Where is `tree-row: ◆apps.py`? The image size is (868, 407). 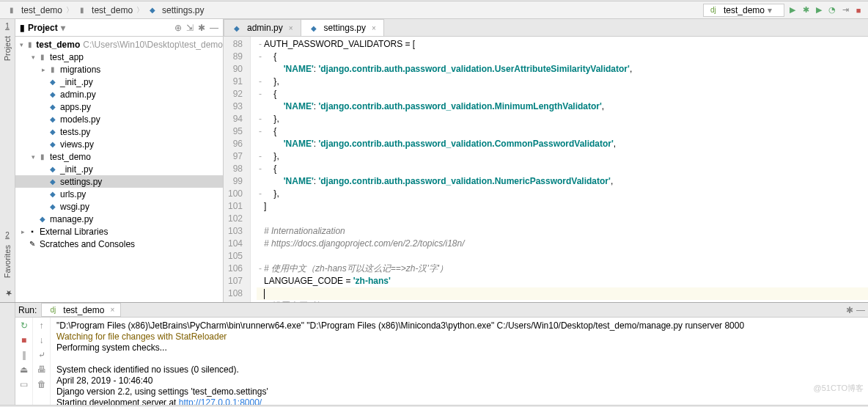
tree-row: ◆apps.py is located at coordinates (119, 107).